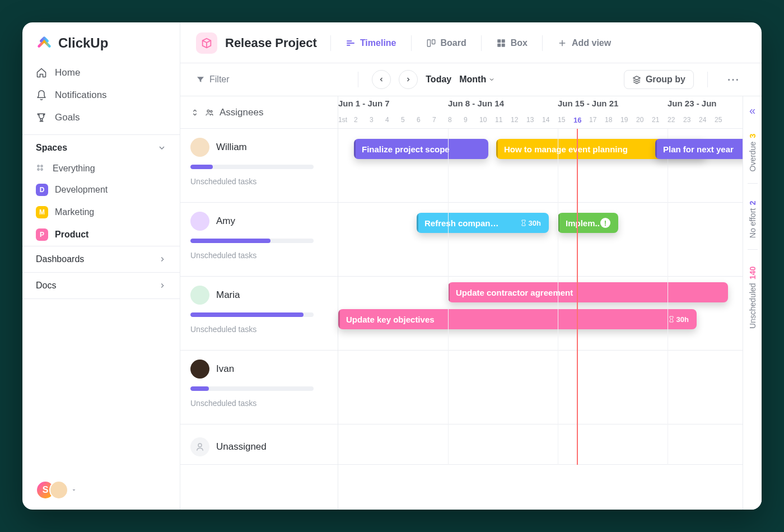 The height and width of the screenshot is (532, 784). I want to click on user-avatar-stack: S, so click(52, 490).